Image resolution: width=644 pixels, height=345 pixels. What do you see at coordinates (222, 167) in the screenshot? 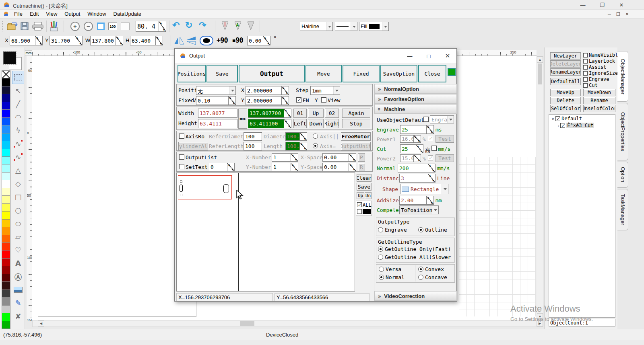
I see `settext-spinner: 0` at bounding box center [222, 167].